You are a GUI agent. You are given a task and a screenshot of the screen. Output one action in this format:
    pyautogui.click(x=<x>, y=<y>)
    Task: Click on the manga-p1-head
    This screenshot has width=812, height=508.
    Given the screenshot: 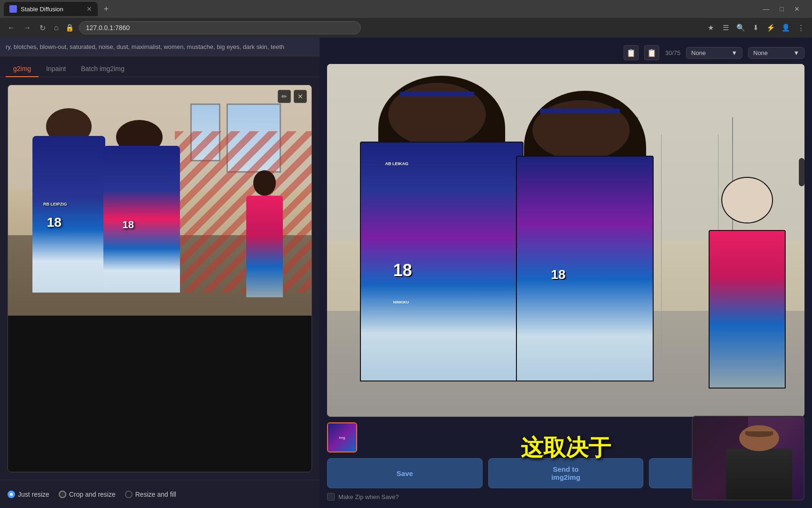 What is the action you would take?
    pyautogui.click(x=437, y=115)
    